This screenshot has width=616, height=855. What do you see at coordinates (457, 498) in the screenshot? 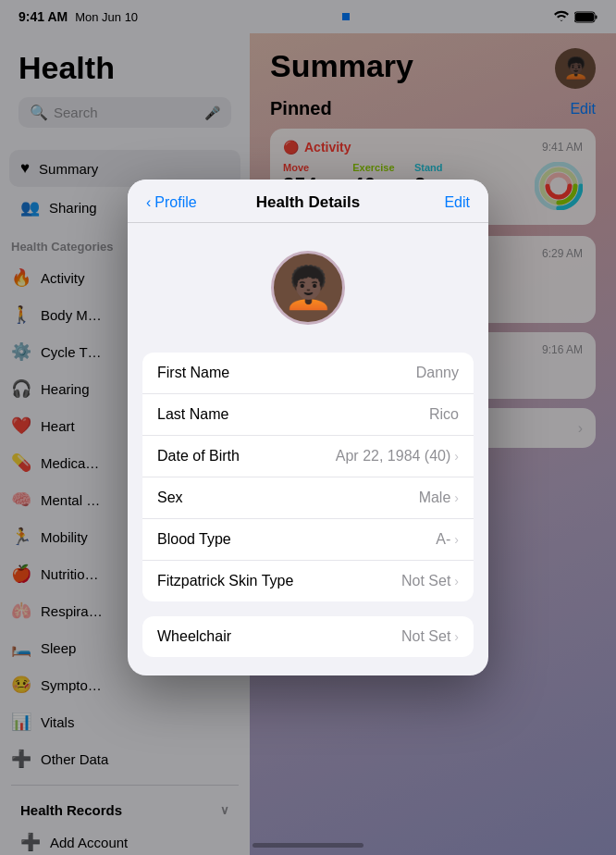
I see `sex-chevron: ›` at bounding box center [457, 498].